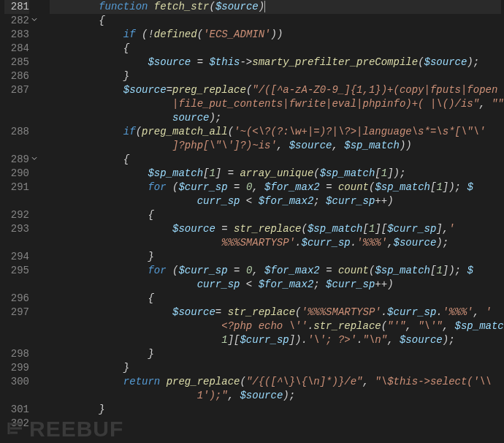  What do you see at coordinates (17, 424) in the screenshot?
I see `line-number: 302` at bounding box center [17, 424].